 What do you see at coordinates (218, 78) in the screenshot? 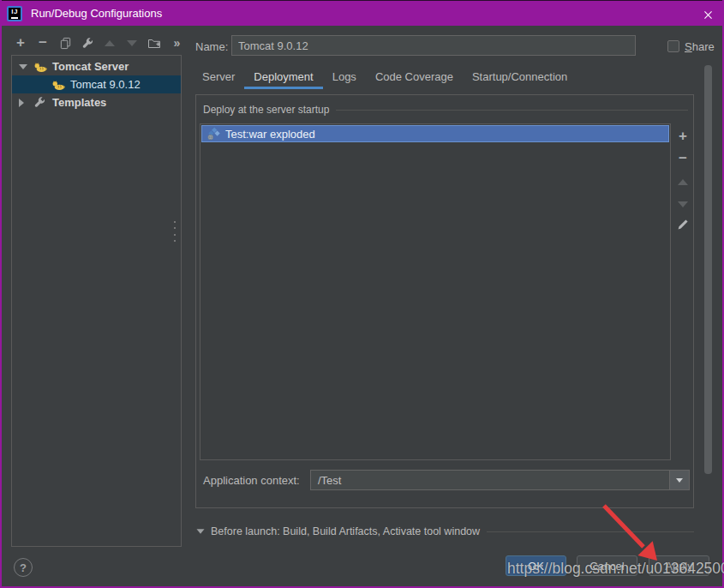
I see `tab-server: Server` at bounding box center [218, 78].